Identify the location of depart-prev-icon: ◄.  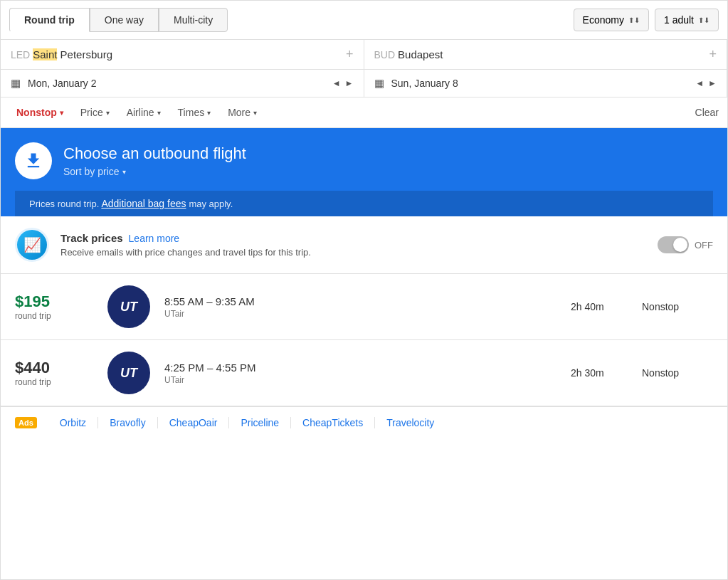
(337, 83).